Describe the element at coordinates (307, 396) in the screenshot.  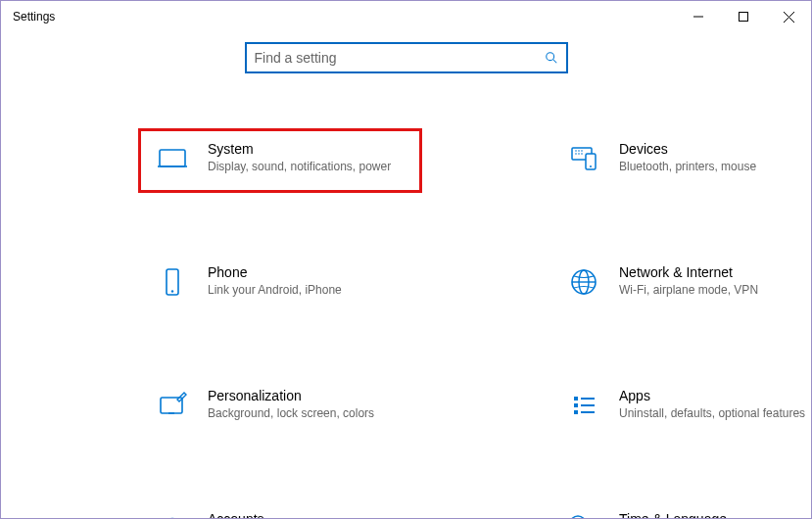
I see `category-title: Personalization` at that location.